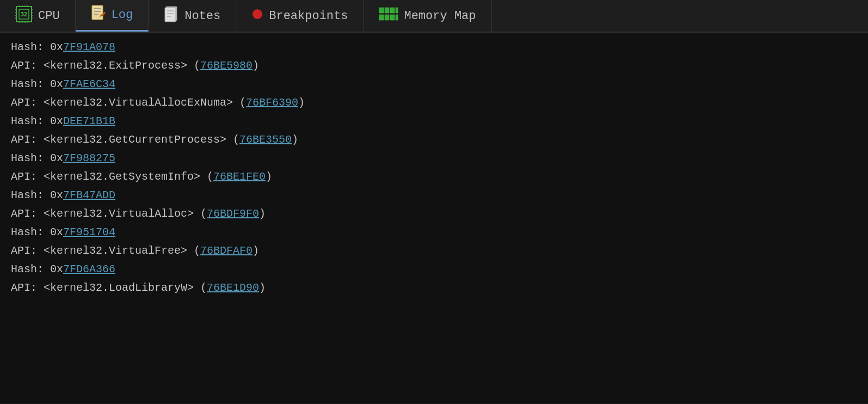 Image resolution: width=868 pixels, height=404 pixels. What do you see at coordinates (272, 102) in the screenshot?
I see `api-link: 76BF6390` at bounding box center [272, 102].